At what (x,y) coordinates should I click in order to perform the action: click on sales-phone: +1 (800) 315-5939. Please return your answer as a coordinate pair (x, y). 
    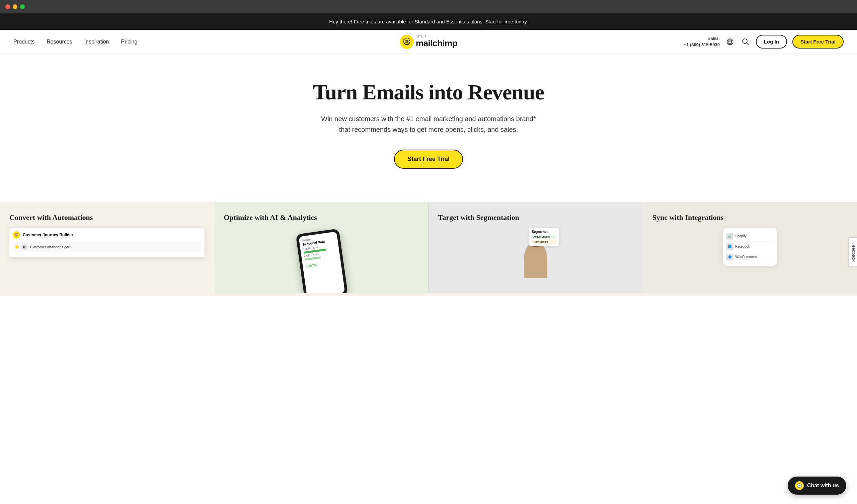
    Looking at the image, I should click on (702, 45).